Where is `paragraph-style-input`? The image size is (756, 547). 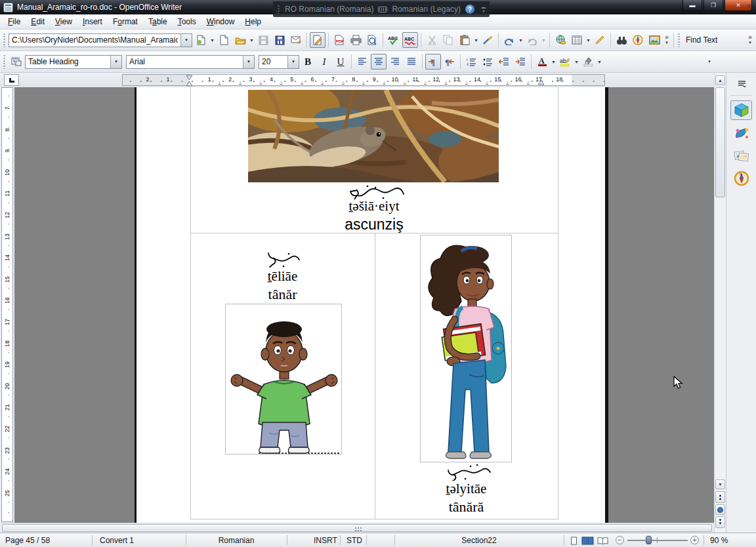 paragraph-style-input is located at coordinates (68, 62).